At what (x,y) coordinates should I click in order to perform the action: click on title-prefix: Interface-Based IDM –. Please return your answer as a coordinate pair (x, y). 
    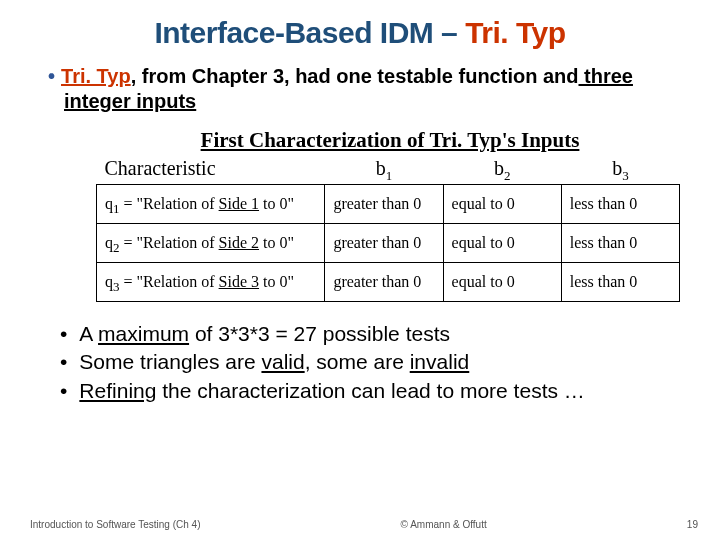
    Looking at the image, I should click on (310, 32).